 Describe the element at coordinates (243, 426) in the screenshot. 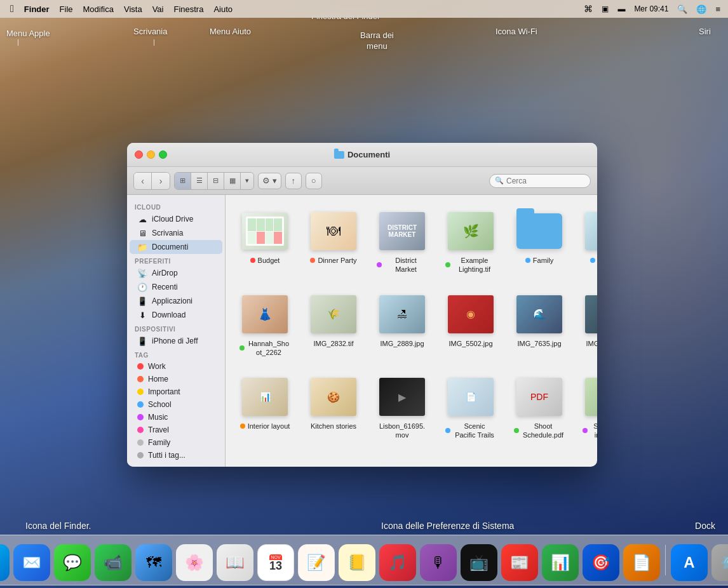

I see `file-dot-interior` at that location.